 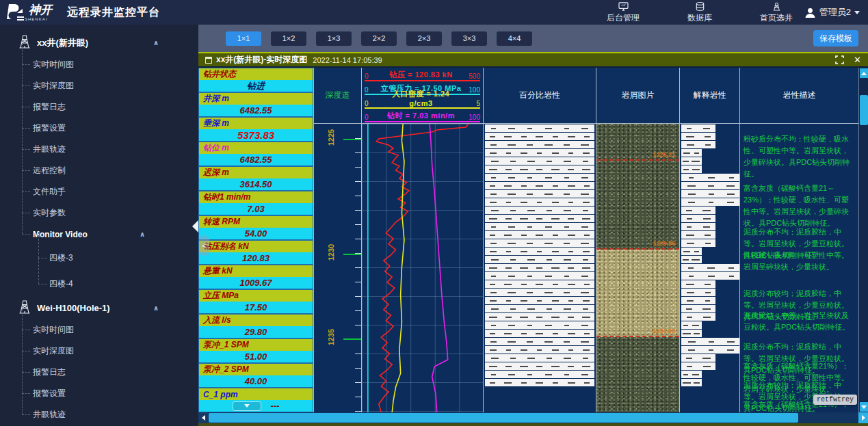 I want to click on parameter-钻压别名: 钻压别名 kN120.83, so click(x=256, y=252).